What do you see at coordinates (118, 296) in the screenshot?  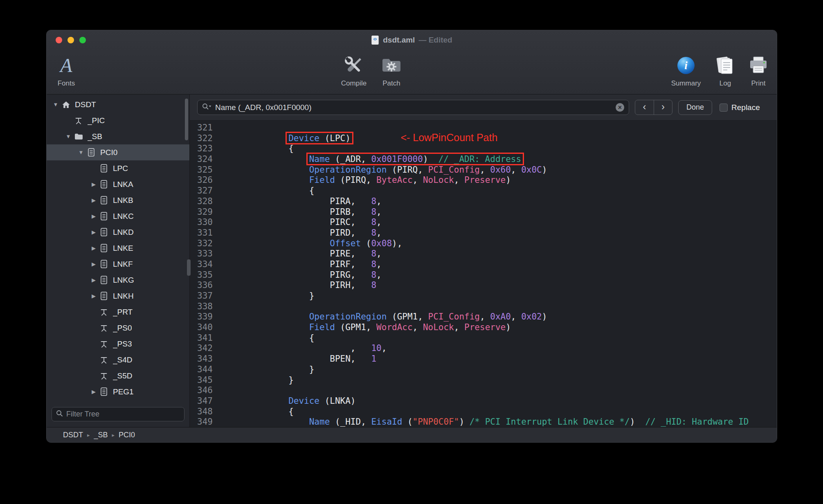 I see `tree-item-LNKH: ▶LNKH` at bounding box center [118, 296].